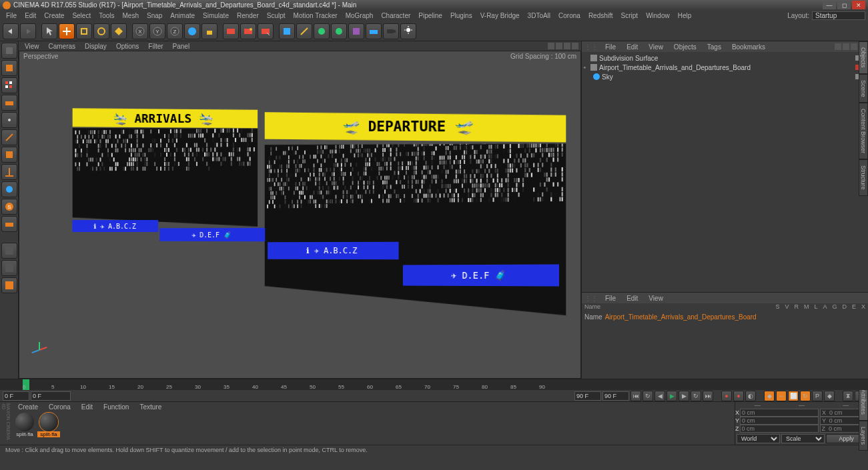 Image resolution: width=868 pixels, height=470 pixels. Describe the element at coordinates (793, 396) in the screenshot. I see `key-scale-button: ⬜` at that location.